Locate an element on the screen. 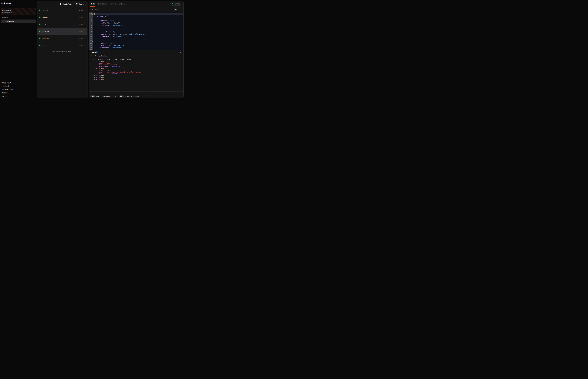  tree-object-row: ▼1: Object is located at coordinates (139, 68).